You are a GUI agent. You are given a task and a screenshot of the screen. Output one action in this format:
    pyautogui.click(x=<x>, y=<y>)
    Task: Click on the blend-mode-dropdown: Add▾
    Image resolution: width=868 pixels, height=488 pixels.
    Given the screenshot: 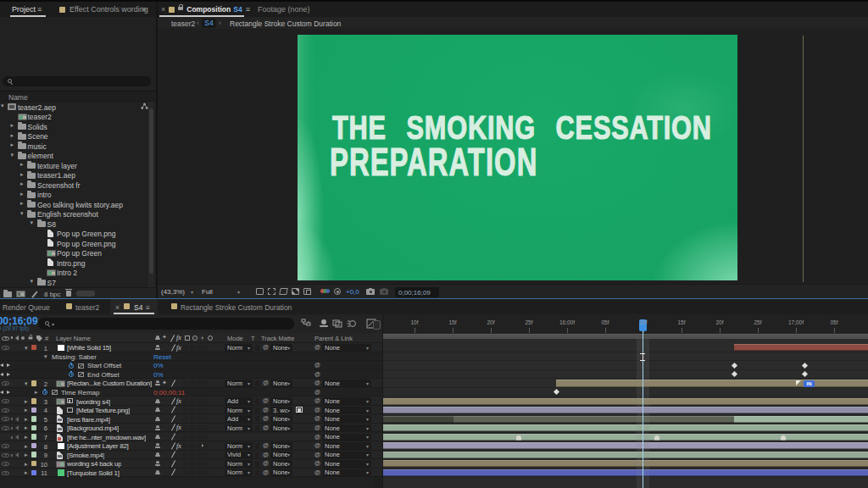 What is the action you would take?
    pyautogui.click(x=239, y=402)
    